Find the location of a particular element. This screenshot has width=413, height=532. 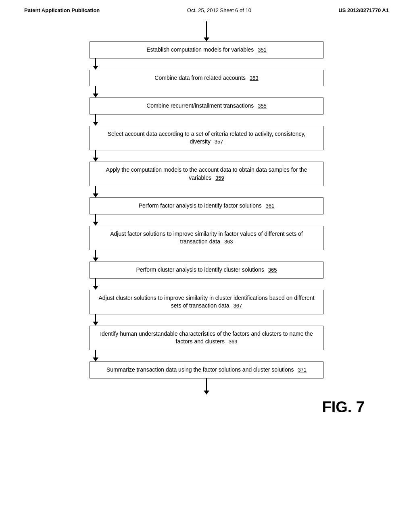

entry-line is located at coordinates (206, 29).